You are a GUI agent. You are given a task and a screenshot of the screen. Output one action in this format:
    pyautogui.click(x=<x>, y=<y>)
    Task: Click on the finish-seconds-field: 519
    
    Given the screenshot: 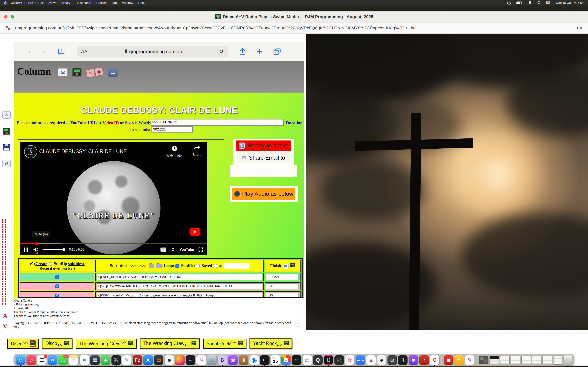 What is the action you would take?
    pyautogui.click(x=282, y=295)
    